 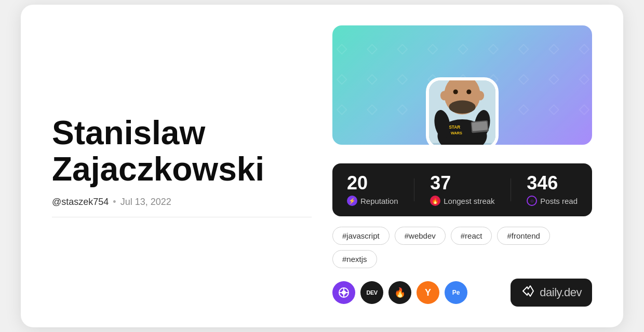 I want to click on tag-nextjs: #nextjs, so click(x=355, y=259).